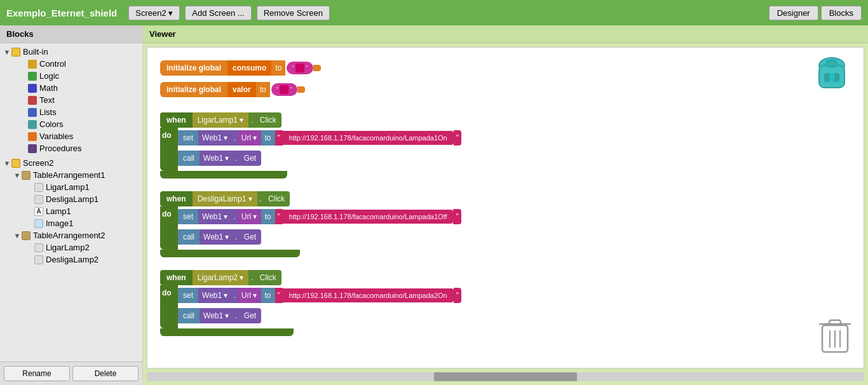 The width and height of the screenshot is (868, 385). Describe the element at coordinates (36, 52) in the screenshot. I see `builtin-label: Built-in` at that location.